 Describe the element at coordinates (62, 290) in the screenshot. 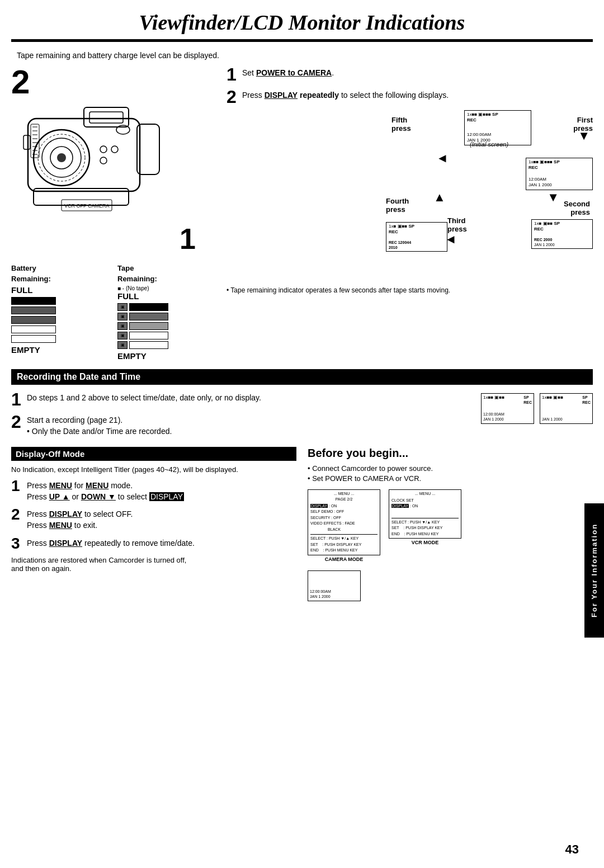

I see `battery-full-label: FULL` at that location.